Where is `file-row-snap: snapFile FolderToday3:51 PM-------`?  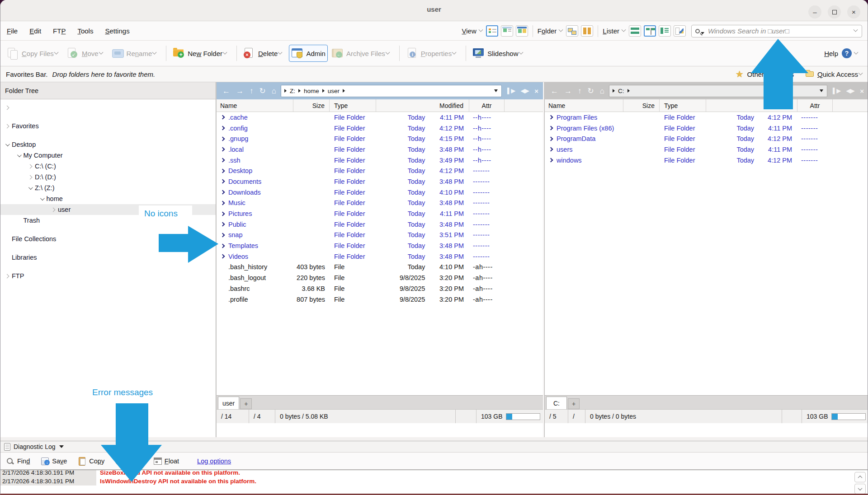
file-row-snap: snapFile FolderToday3:51 PM------- is located at coordinates (380, 235).